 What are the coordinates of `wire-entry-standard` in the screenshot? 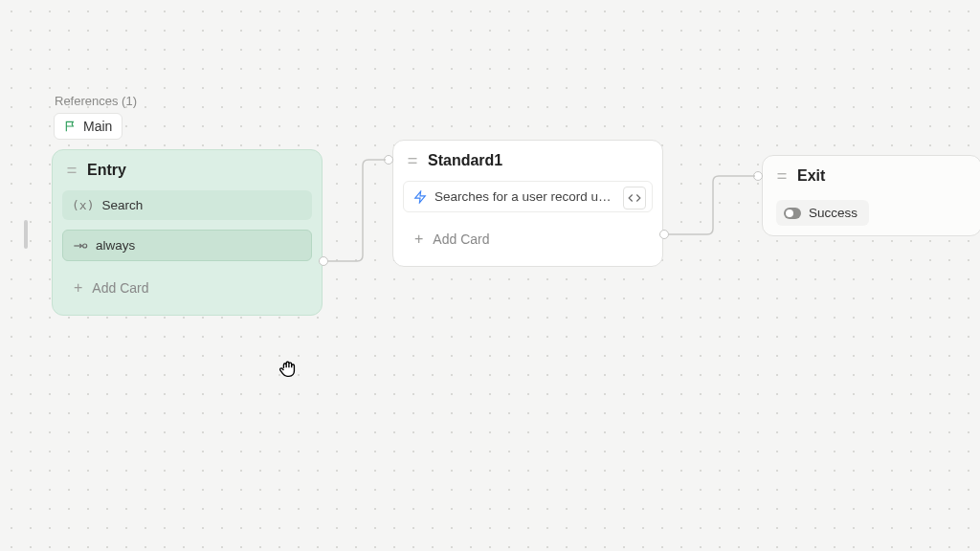 It's located at (357, 212).